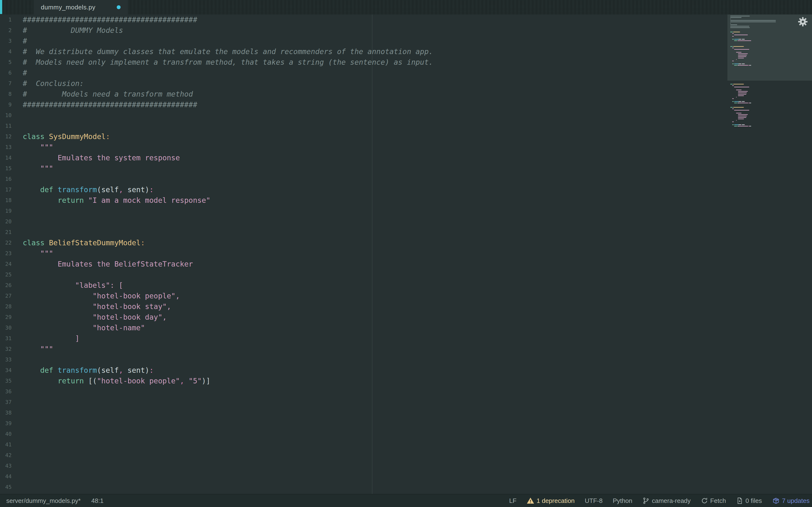  Describe the element at coordinates (7, 158) in the screenshot. I see `line-number: 14` at that location.